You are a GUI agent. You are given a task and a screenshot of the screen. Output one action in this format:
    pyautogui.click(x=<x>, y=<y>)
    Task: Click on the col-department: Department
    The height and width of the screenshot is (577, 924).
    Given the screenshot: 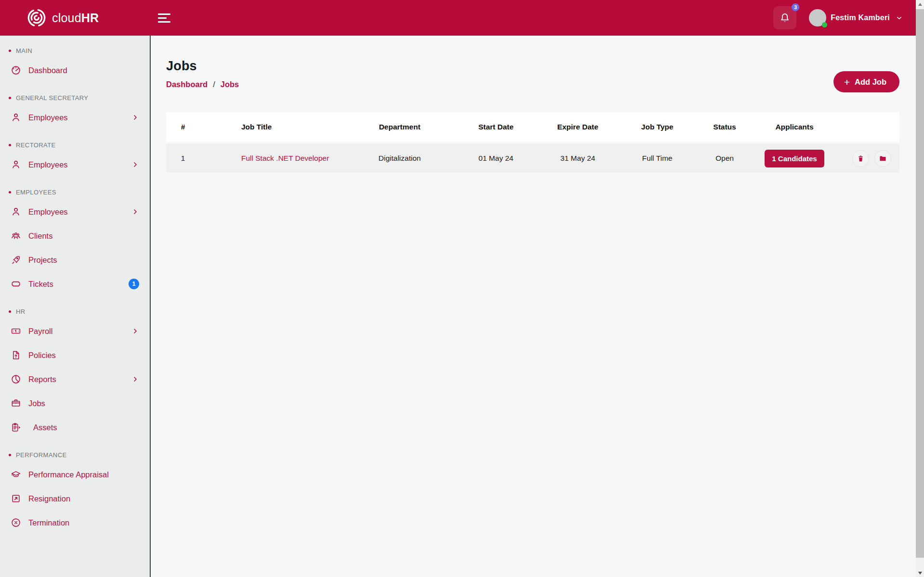 What is the action you would take?
    pyautogui.click(x=400, y=127)
    